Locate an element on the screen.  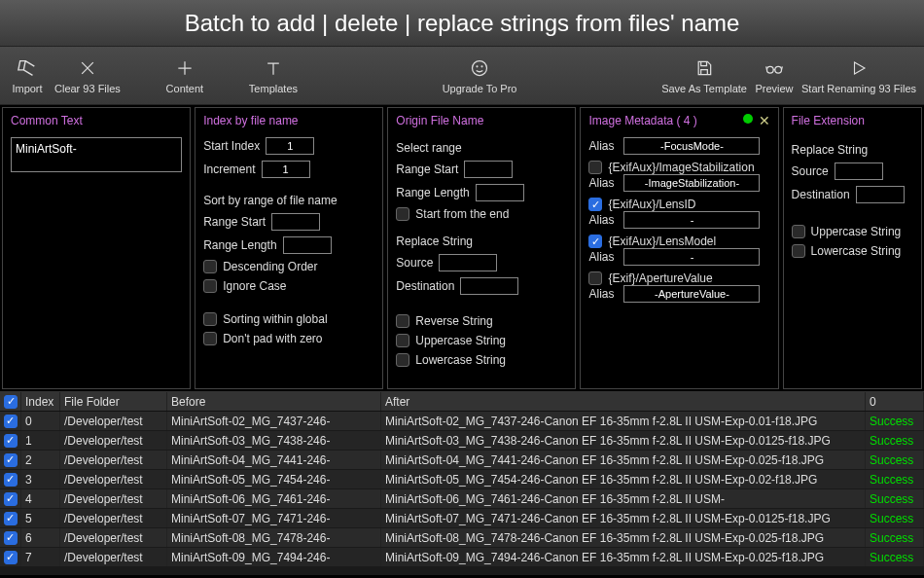
ignore-case-checkbox is located at coordinates (210, 286).